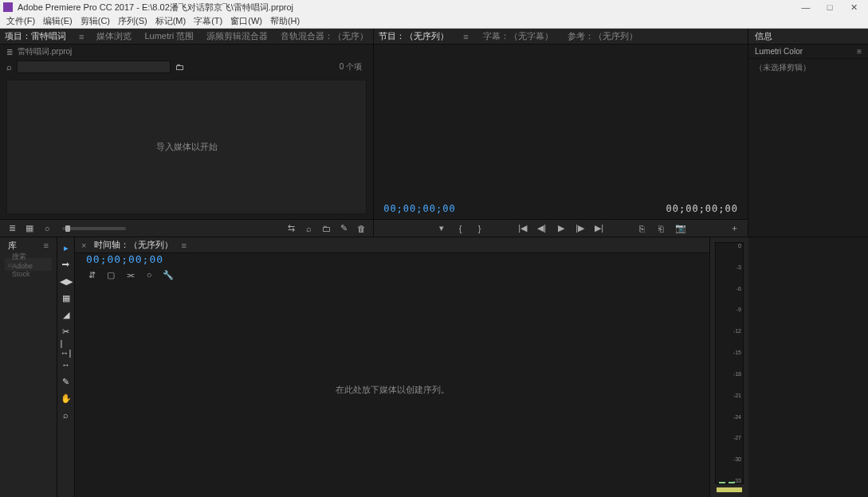 Image resolution: width=868 pixels, height=497 pixels. I want to click on tab-reference-monitor: 参考：（无序列）, so click(603, 37).